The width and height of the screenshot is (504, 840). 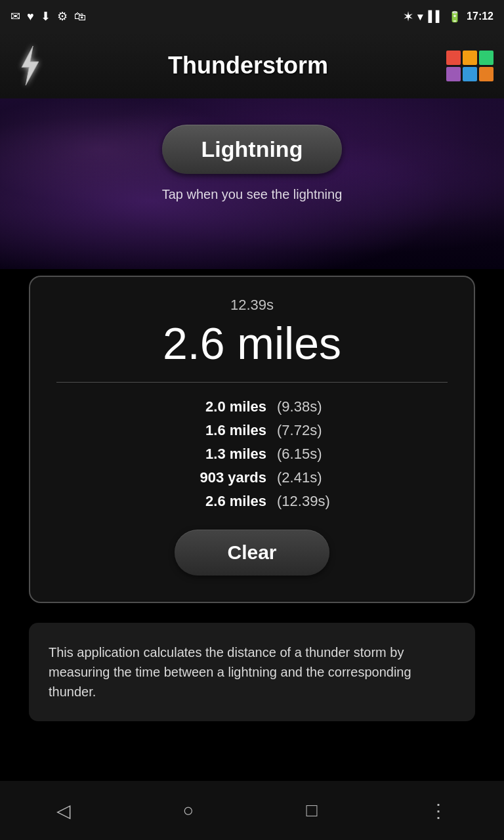 What do you see at coordinates (252, 305) in the screenshot?
I see `current-time-label: 12.39s` at bounding box center [252, 305].